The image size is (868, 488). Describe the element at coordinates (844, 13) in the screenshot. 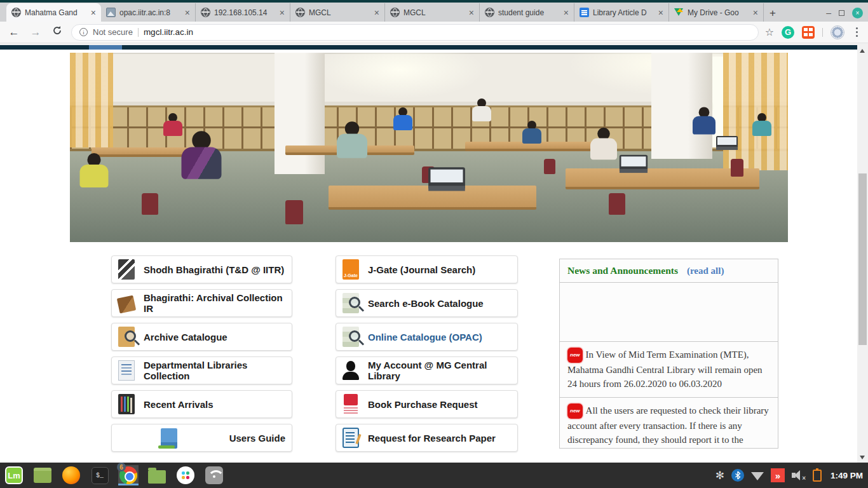

I see `window-controls: – ×` at that location.